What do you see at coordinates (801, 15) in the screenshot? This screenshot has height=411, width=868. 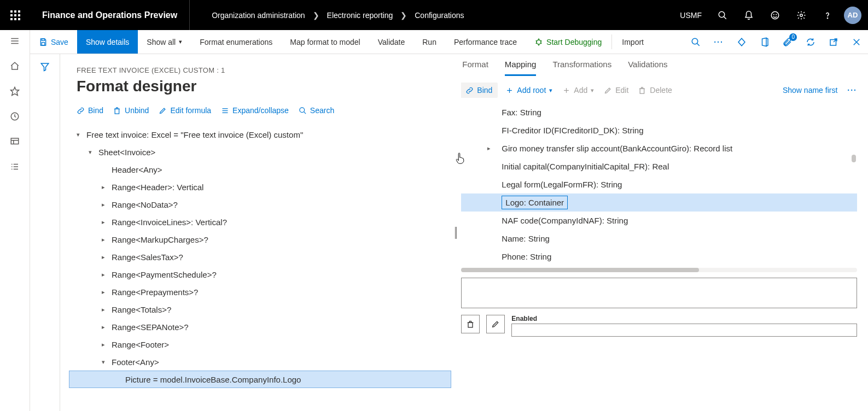 I see `gear-icon` at bounding box center [801, 15].